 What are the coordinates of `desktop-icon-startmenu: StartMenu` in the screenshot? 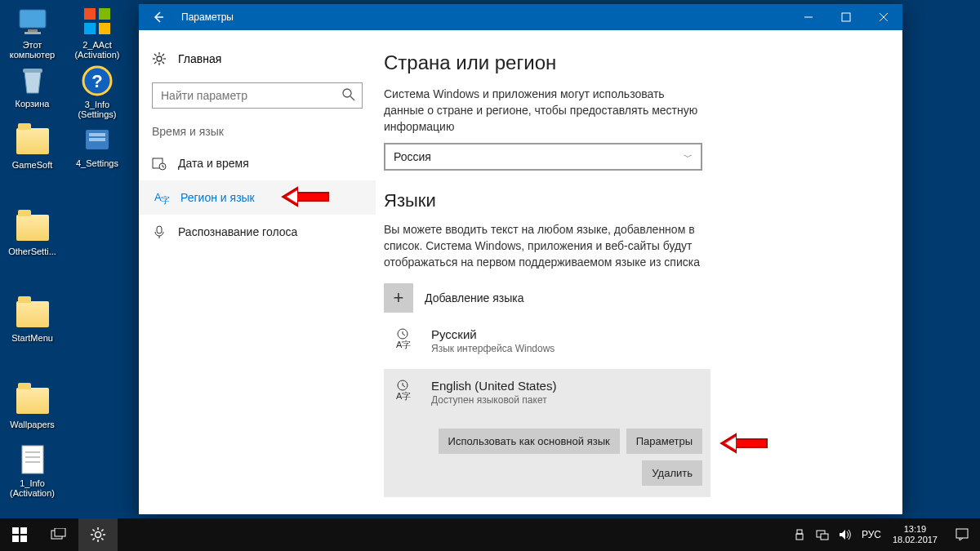 It's located at (33, 325).